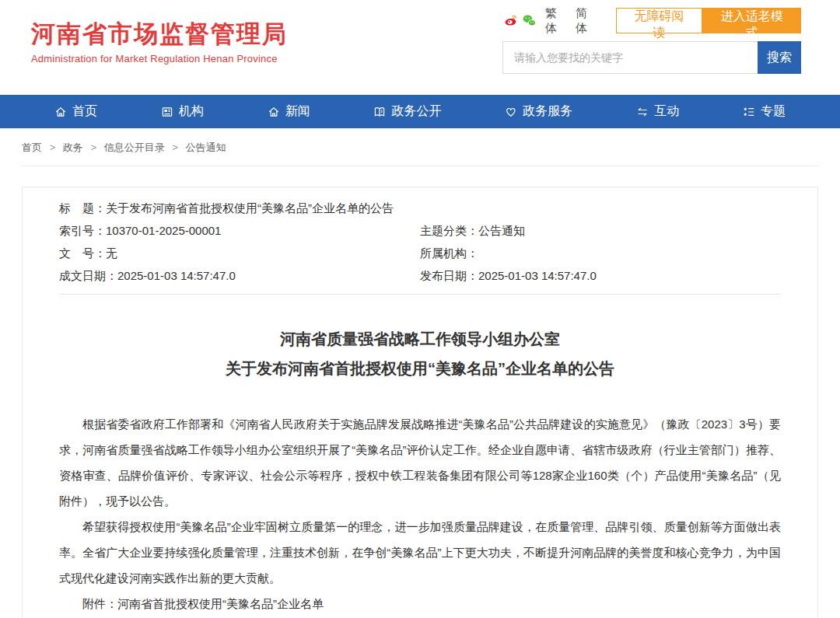  I want to click on meta-docnum-value: 无, so click(112, 253).